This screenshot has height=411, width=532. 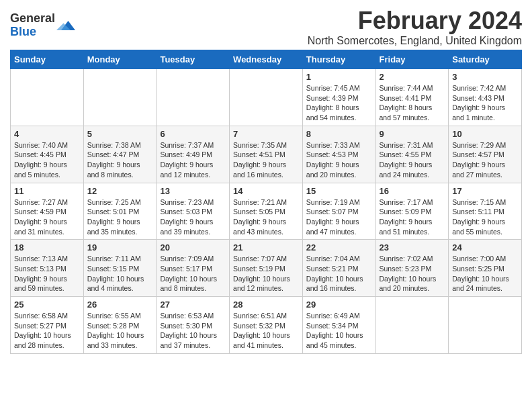 I want to click on header-monday: Monday, so click(x=120, y=60).